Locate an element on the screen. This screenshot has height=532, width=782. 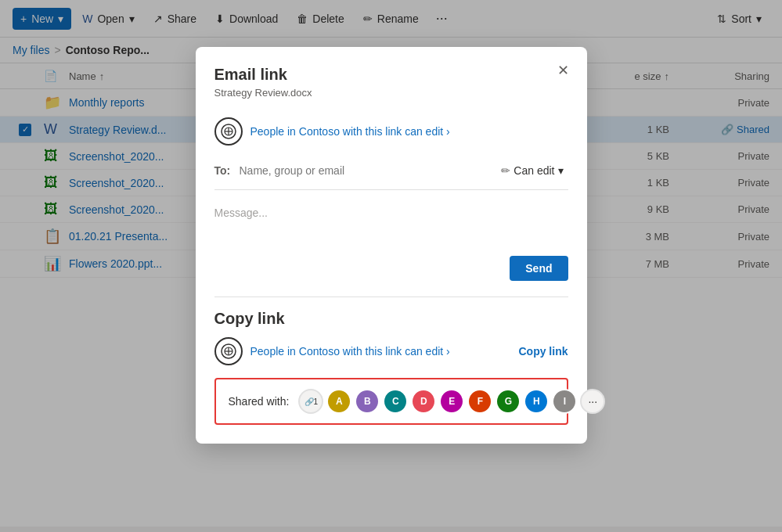
permission-icon is located at coordinates (229, 131).